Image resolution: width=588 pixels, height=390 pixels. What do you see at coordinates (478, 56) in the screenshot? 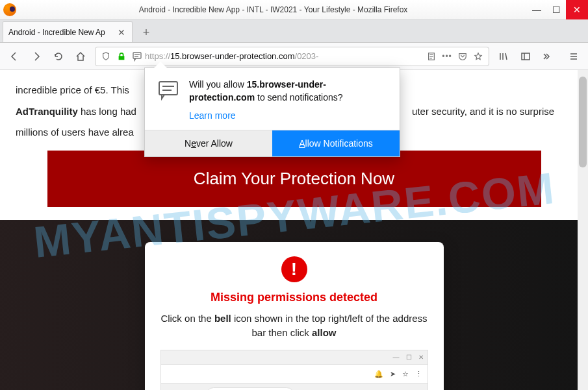
I see `bookmark-star-icon` at bounding box center [478, 56].